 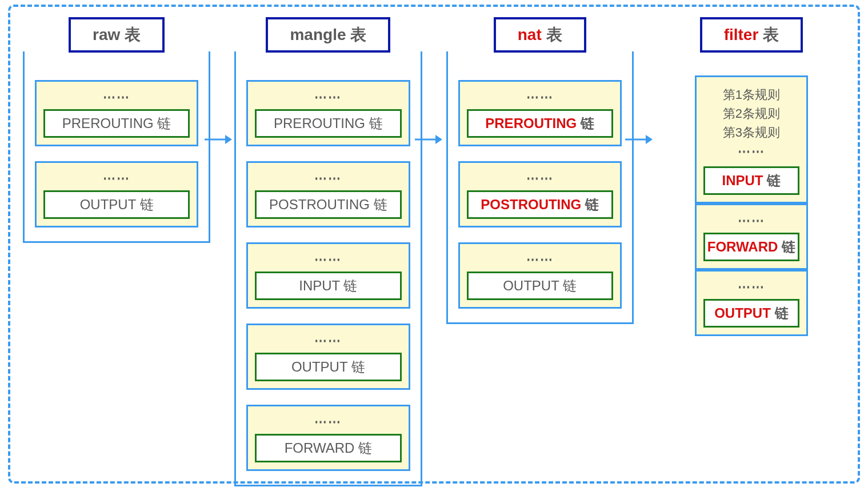 What do you see at coordinates (328, 438) in the screenshot?
I see `mangle-chain-forward: ⋯⋯ FORWARD 链` at bounding box center [328, 438].